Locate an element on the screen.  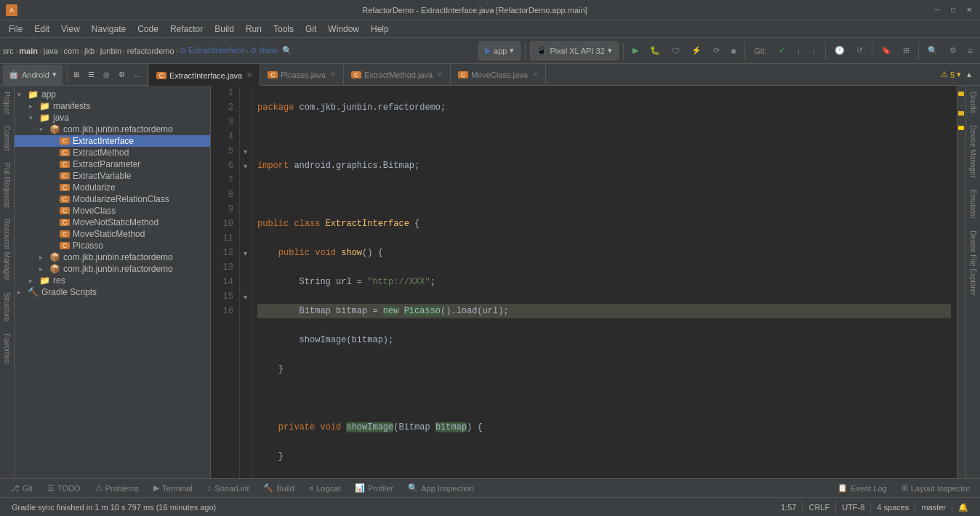
tab-close-picasso: ✕ is located at coordinates (333, 74).